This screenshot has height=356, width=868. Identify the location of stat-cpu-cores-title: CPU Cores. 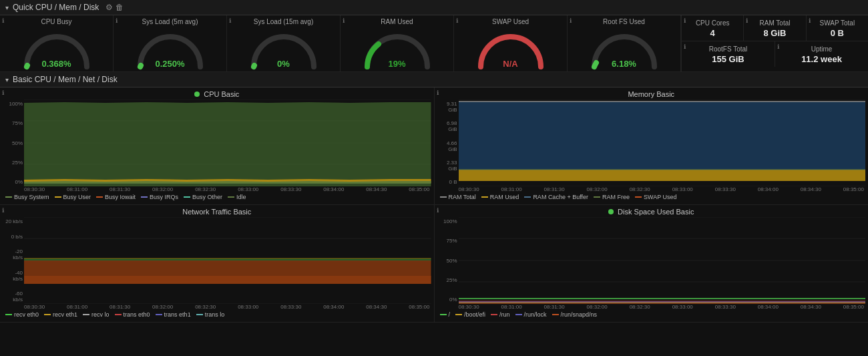
(712, 23).